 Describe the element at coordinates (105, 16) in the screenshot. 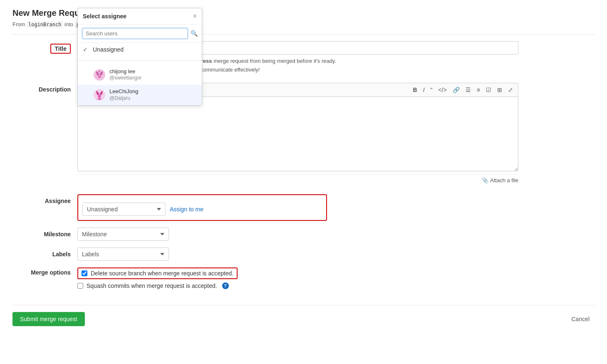

I see `dropdown-title: Select assignee` at that location.